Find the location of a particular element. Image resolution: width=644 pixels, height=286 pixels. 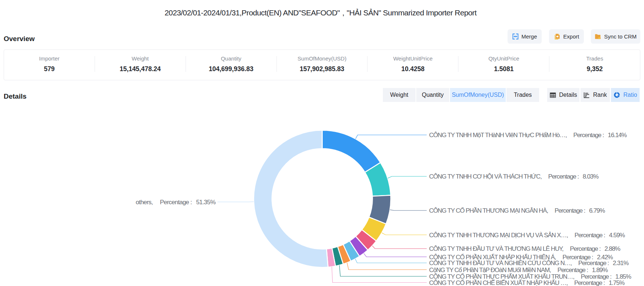

svg-text:CÔNG TY TNHH MộT THàNH VIêN TH: CÔNG TY TNHH MộT THàNH VIêN THựC PHẩM Hò… is located at coordinates (528, 135).